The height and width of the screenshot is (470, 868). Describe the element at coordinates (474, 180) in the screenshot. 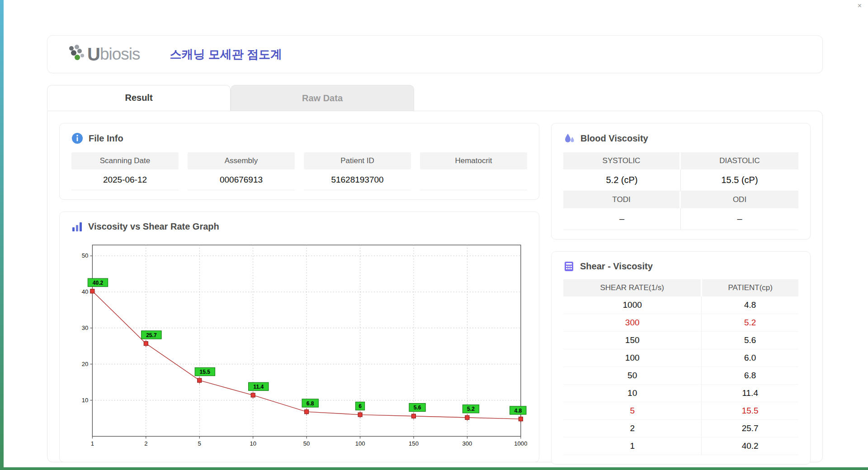

I see `field-value` at that location.